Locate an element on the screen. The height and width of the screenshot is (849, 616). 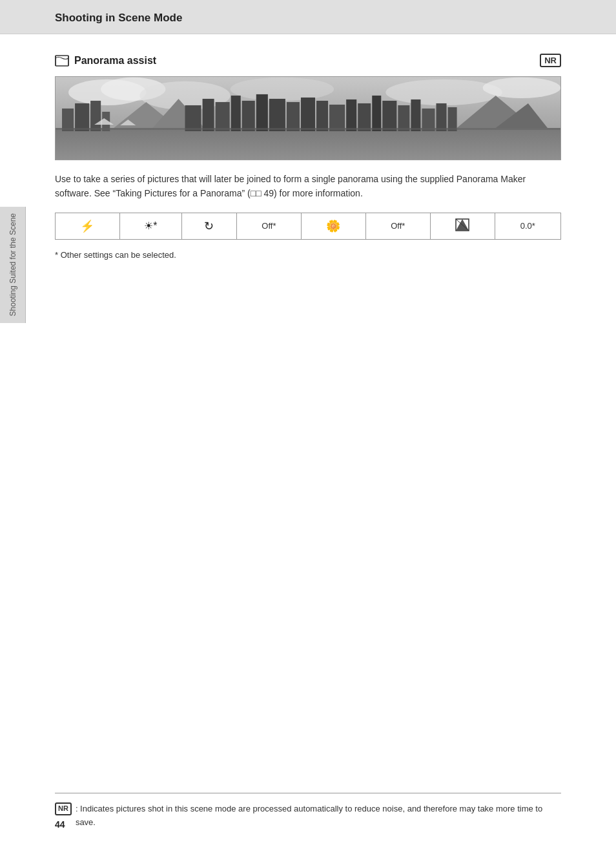
footnote-text: * Other settings can be selected. is located at coordinates (308, 255).